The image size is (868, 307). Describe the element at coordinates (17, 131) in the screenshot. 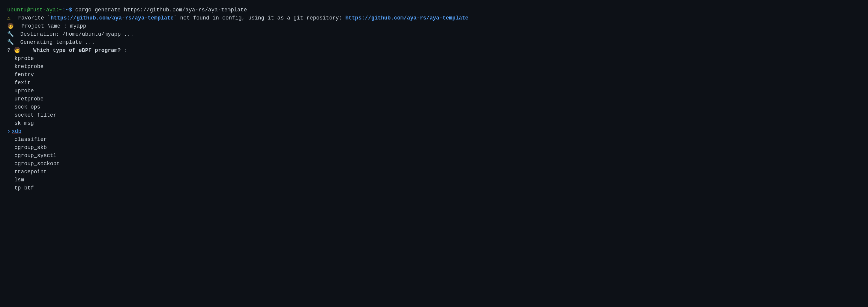

I see `selected-item-text: xdp` at that location.